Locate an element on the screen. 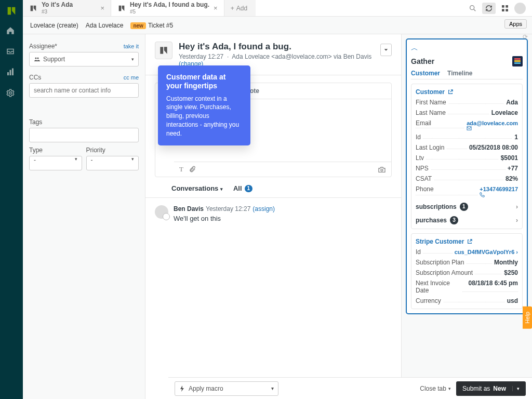 The image size is (532, 399). footer-bar: Apply macro▾ Close tab▾ Submit as New▾ is located at coordinates (350, 388).